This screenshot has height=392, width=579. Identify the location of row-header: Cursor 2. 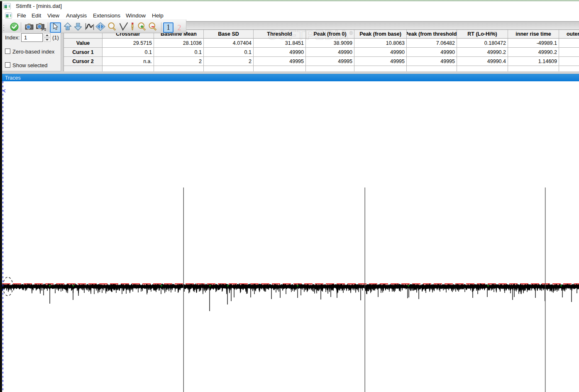
(83, 61).